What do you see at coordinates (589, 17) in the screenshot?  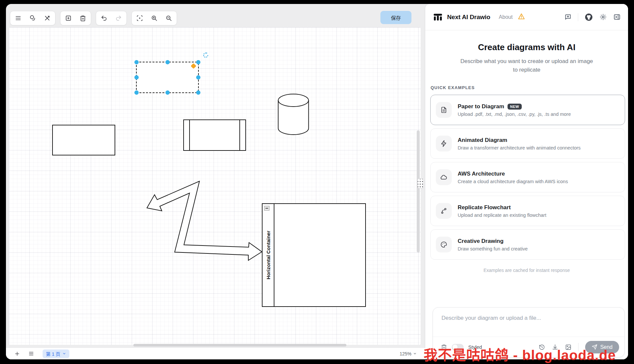 I see `github-icon` at bounding box center [589, 17].